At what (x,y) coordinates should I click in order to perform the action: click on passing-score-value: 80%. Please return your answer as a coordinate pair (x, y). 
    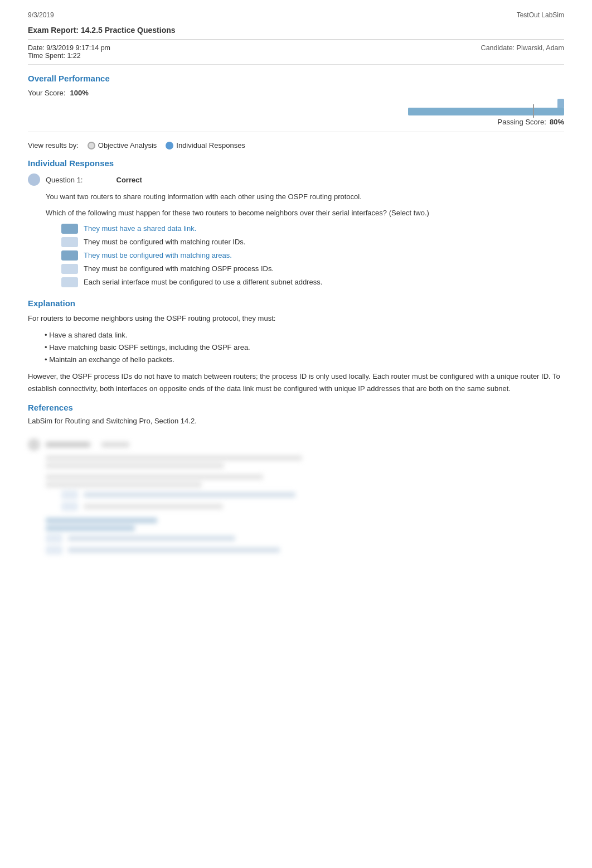
    Looking at the image, I should click on (557, 122).